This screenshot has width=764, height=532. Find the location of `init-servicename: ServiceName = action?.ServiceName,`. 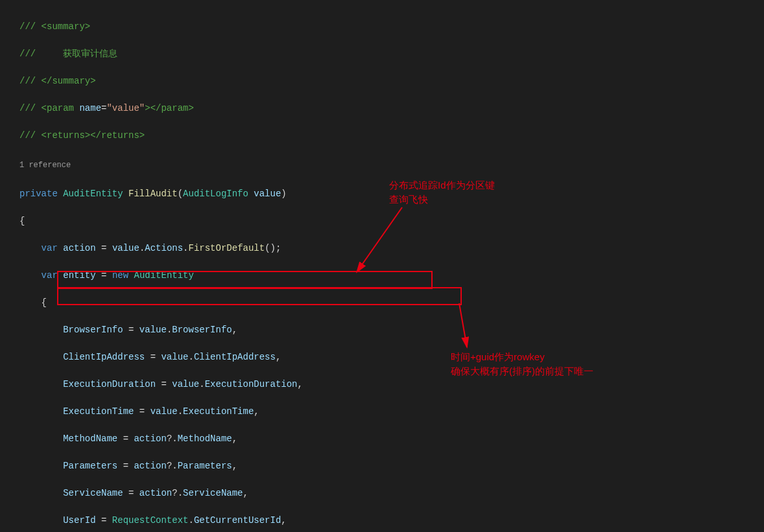

init-servicename: ServiceName = action?.ServiceName, is located at coordinates (382, 494).